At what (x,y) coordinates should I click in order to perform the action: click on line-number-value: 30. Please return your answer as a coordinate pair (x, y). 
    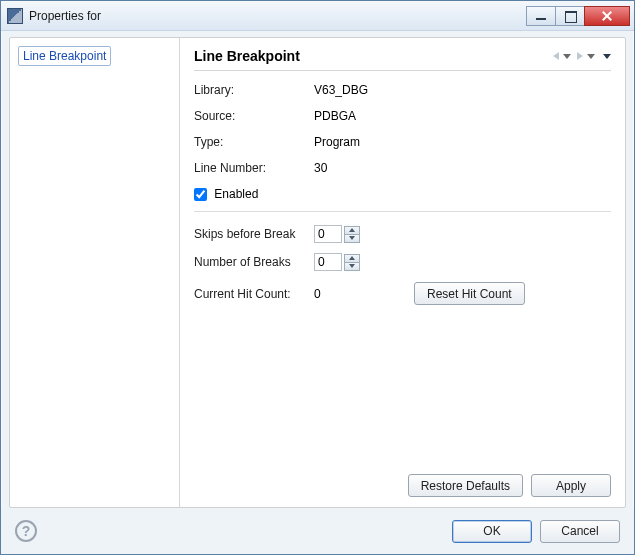
    Looking at the image, I should click on (320, 168).